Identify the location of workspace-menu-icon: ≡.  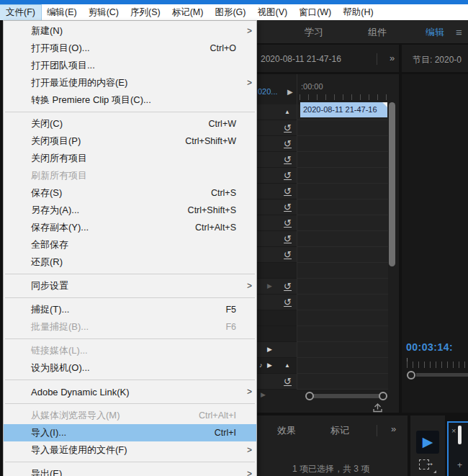
(459, 32).